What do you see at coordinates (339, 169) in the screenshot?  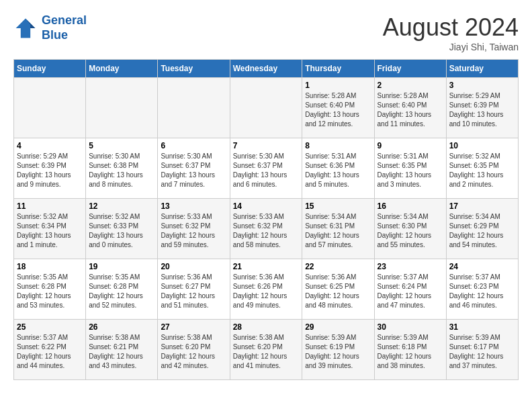 I see `calendar-cell: 8Sunrise: 5:31 AM Sunset: 6:36 PM Daylig…` at bounding box center [339, 169].